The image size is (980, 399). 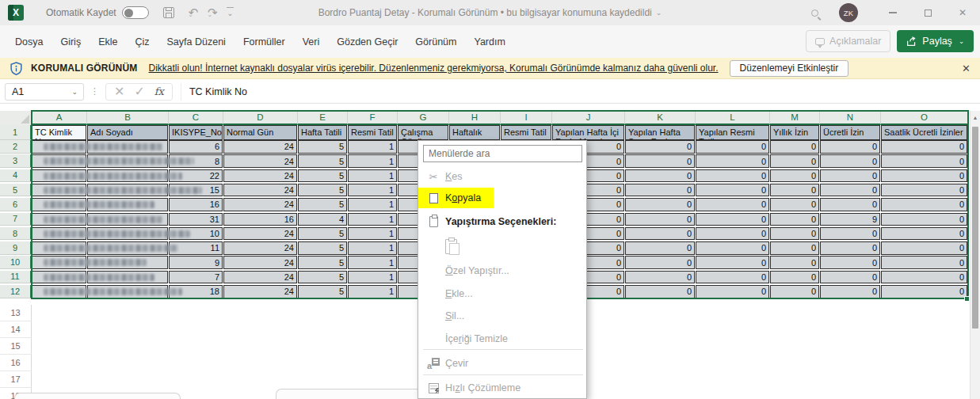 What do you see at coordinates (16, 314) in the screenshot?
I see `row-header-13: 13` at bounding box center [16, 314].